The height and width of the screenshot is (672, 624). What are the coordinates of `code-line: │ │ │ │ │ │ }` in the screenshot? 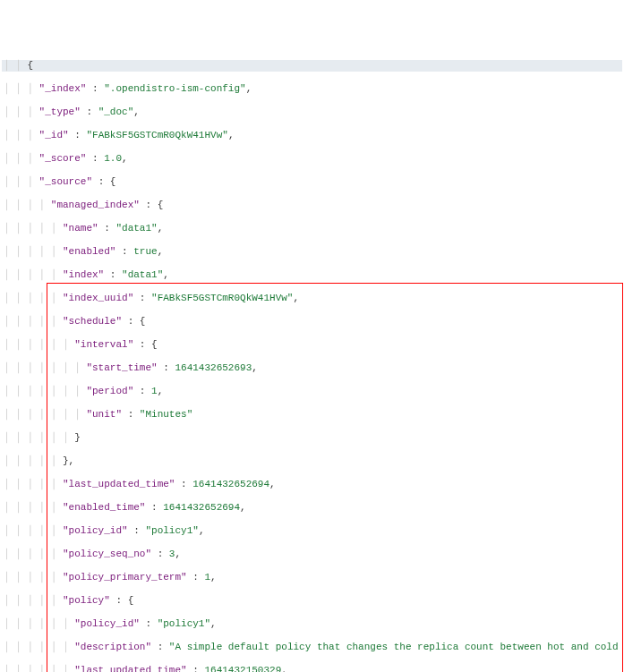 It's located at (312, 438).